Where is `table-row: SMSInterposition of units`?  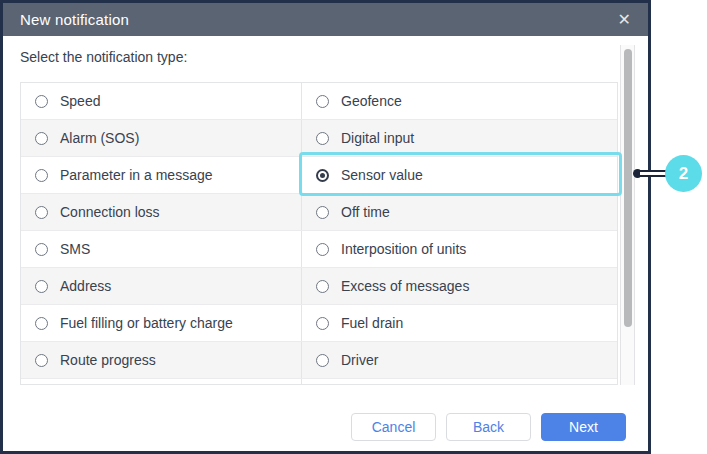
table-row: SMSInterposition of units is located at coordinates (319, 250).